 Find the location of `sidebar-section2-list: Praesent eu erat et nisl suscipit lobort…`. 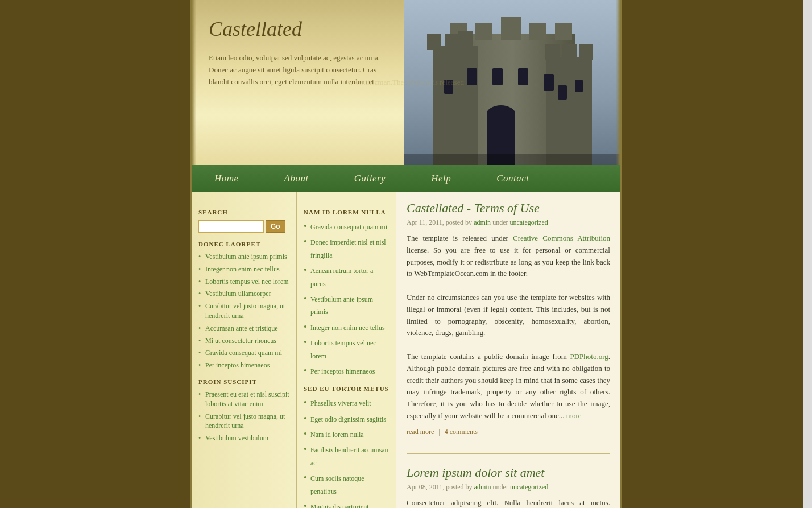

sidebar-section2-list: Praesent eu erat et nisl suscipit lobort… is located at coordinates (244, 416).